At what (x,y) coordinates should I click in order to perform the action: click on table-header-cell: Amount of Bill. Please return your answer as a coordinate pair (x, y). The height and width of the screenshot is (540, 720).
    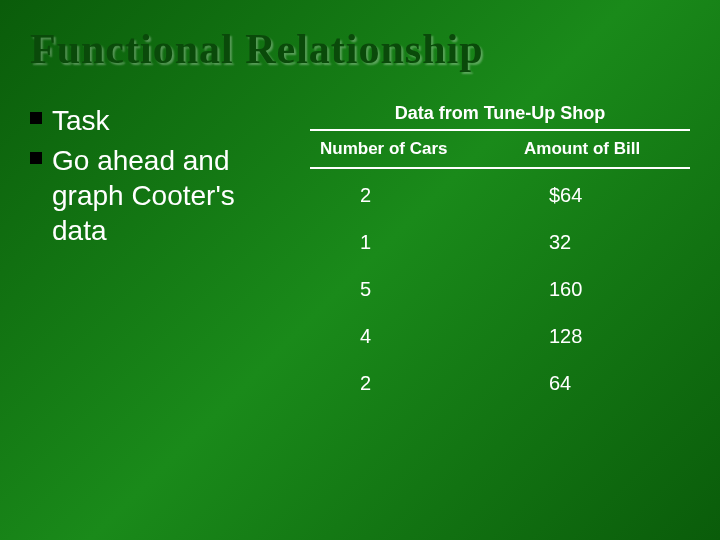
    Looking at the image, I should click on (604, 149).